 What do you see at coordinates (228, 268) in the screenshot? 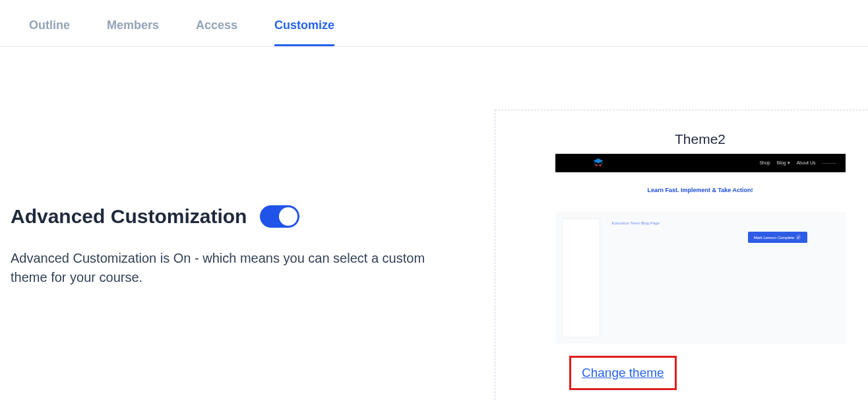
I see `section-description: Advanced Customization is On - which mea…` at bounding box center [228, 268].